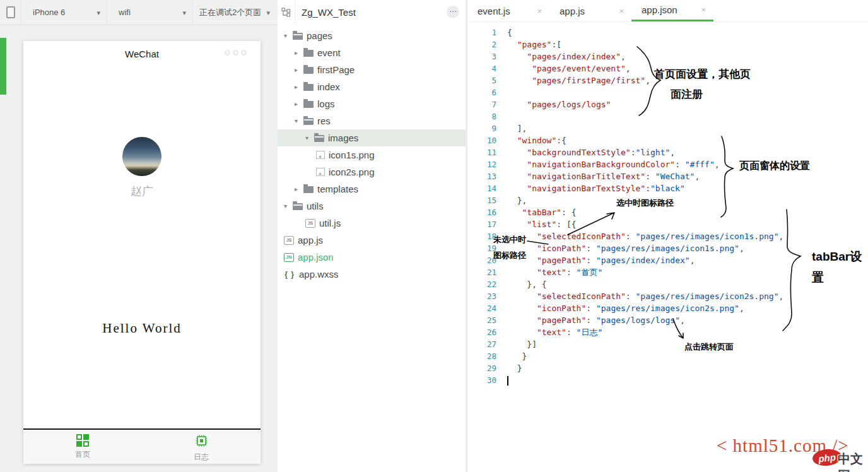 The image size is (868, 472). What do you see at coordinates (645, 321) in the screenshot?
I see `code-line: "pagePath": "pages/logs/logs",` at bounding box center [645, 321].